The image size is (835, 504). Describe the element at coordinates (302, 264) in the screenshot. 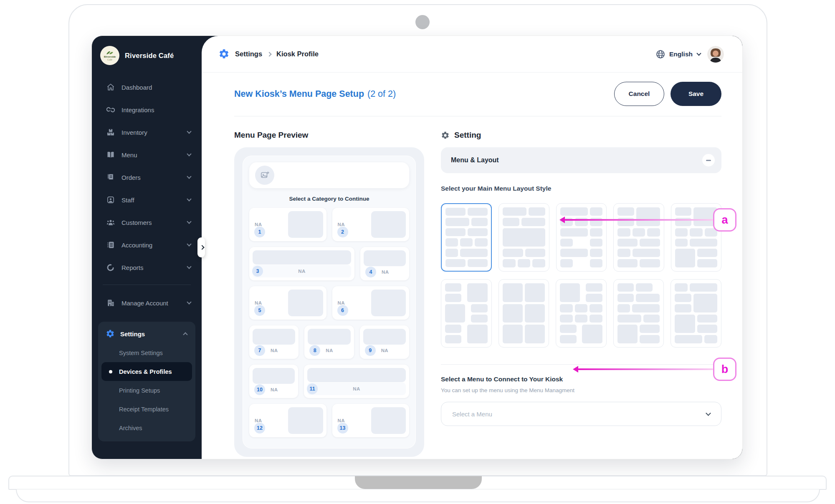

I see `category-card-3: NA 3` at that location.